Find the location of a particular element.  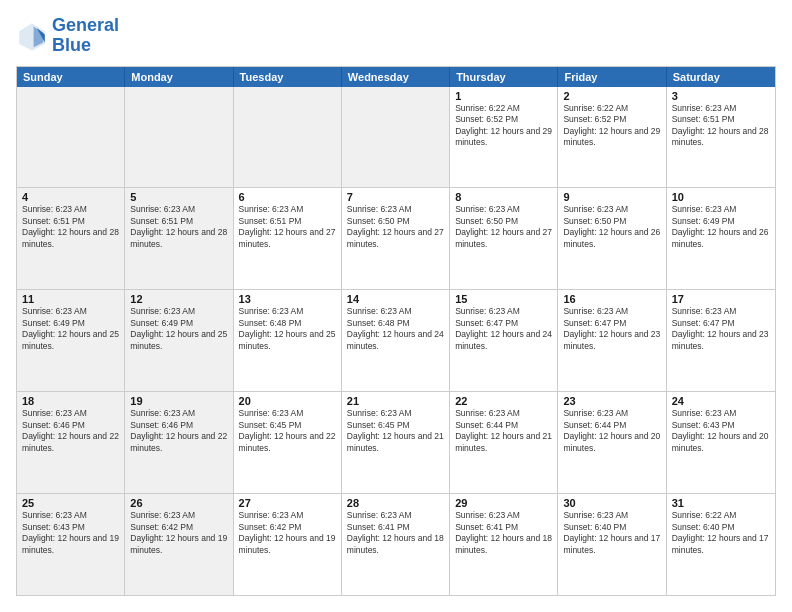

calendar-cell: 20Sunrise: 6:23 AM Sunset: 6:45 PM Dayli… is located at coordinates (288, 442).